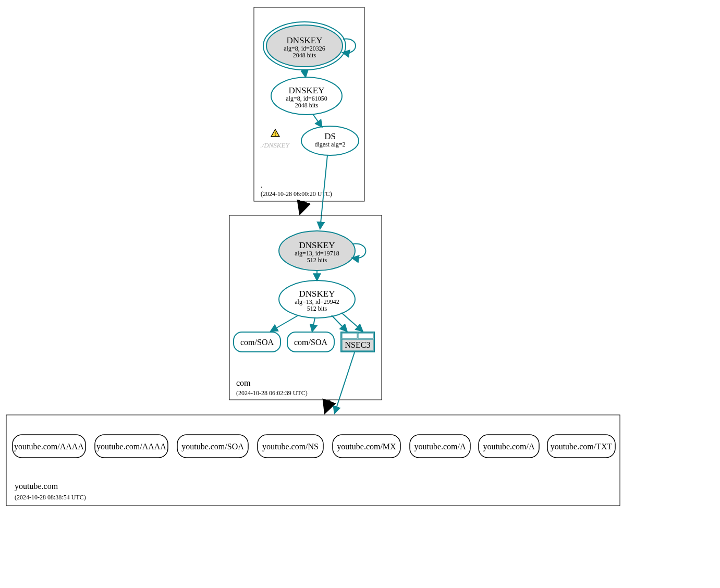 The height and width of the screenshot is (588, 720). What do you see at coordinates (275, 145) in the screenshot?
I see `root-missing-dnskey: ./DNSKEY` at bounding box center [275, 145].